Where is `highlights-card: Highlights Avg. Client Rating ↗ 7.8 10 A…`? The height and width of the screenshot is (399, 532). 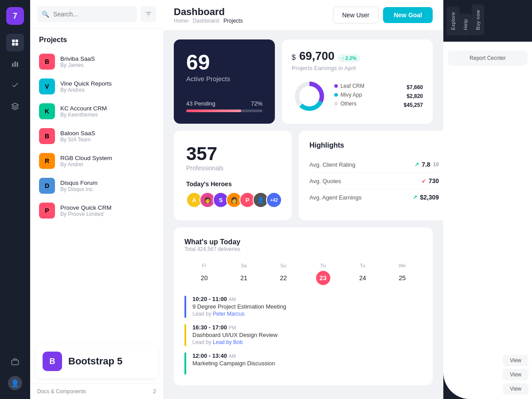 highlights-card: Highlights Avg. Client Rating ↗ 7.8 10 A… is located at coordinates (371, 176).